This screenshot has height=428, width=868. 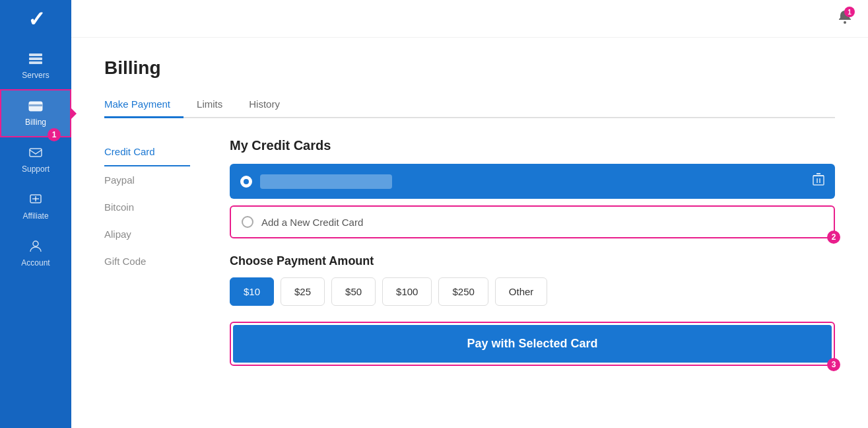 I want to click on sidebar-item-support: Support, so click(x=36, y=160).